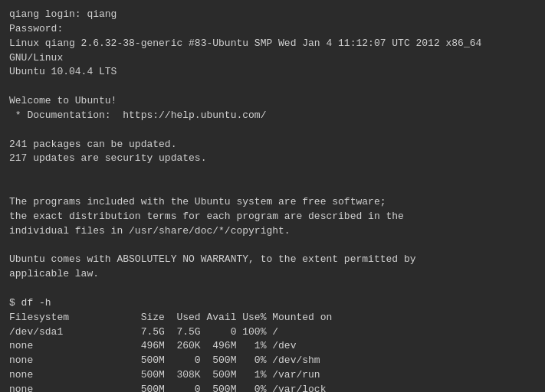 The height and width of the screenshot is (392, 545). Describe the element at coordinates (273, 15) in the screenshot. I see `terminal-line: qiang login: qiang` at that location.